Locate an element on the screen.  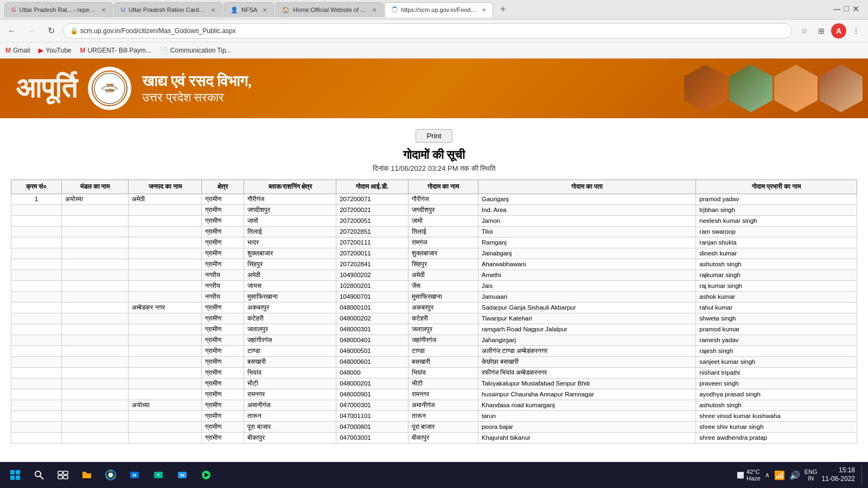
network-icon: 📶 is located at coordinates (780, 475).